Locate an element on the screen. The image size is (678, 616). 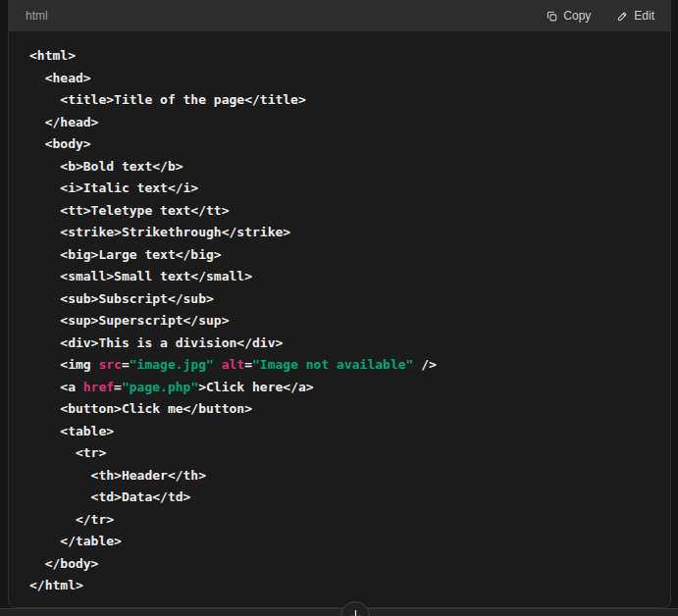
code-token: <button>Click me</button> is located at coordinates (141, 408).